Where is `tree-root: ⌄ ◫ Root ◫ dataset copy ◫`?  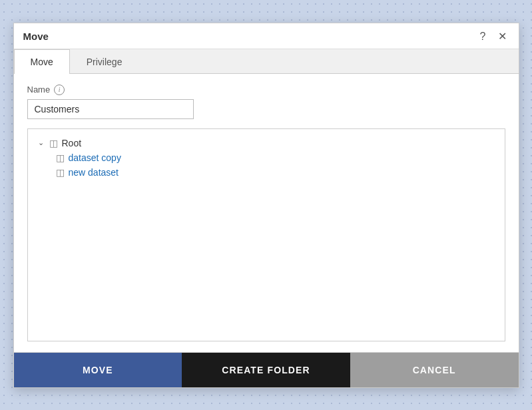
tree-root: ⌄ ◫ Root ◫ dataset copy ◫ is located at coordinates (266, 158).